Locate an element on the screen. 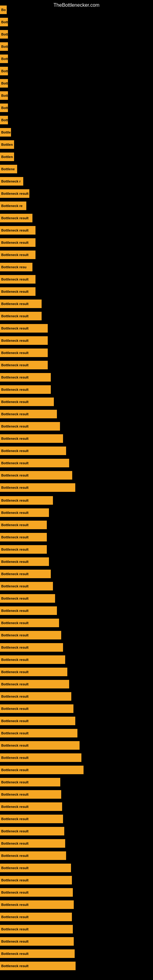  bar-label: Bottle is located at coordinates (6, 132).